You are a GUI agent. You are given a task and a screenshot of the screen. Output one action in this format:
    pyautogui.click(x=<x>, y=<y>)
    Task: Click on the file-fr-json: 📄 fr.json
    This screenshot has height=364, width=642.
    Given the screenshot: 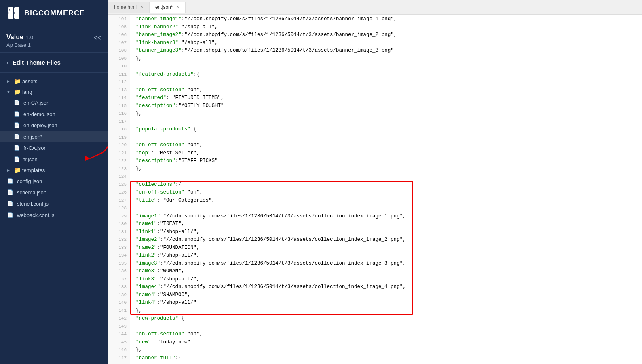 What is the action you would take?
    pyautogui.click(x=54, y=159)
    